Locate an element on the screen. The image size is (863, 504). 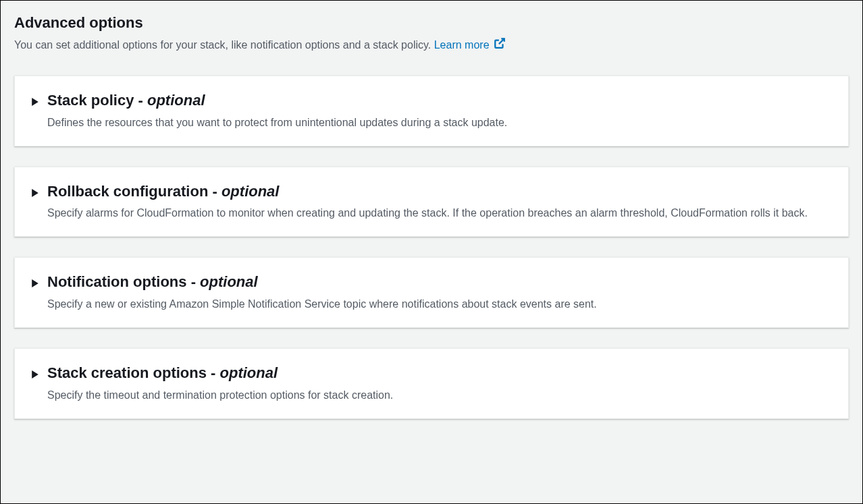
panel-header-stack-creation-options: Stack creation options - optional Specif… is located at coordinates (432, 383).